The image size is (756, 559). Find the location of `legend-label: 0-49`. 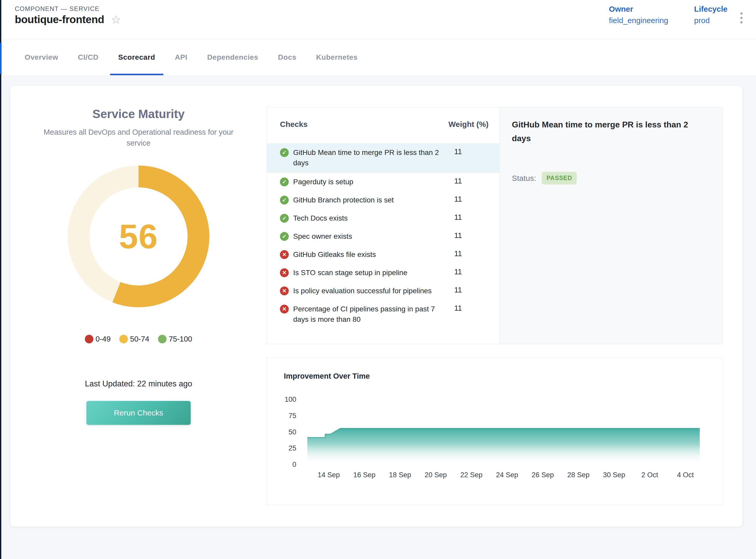

legend-label: 0-49 is located at coordinates (103, 339).